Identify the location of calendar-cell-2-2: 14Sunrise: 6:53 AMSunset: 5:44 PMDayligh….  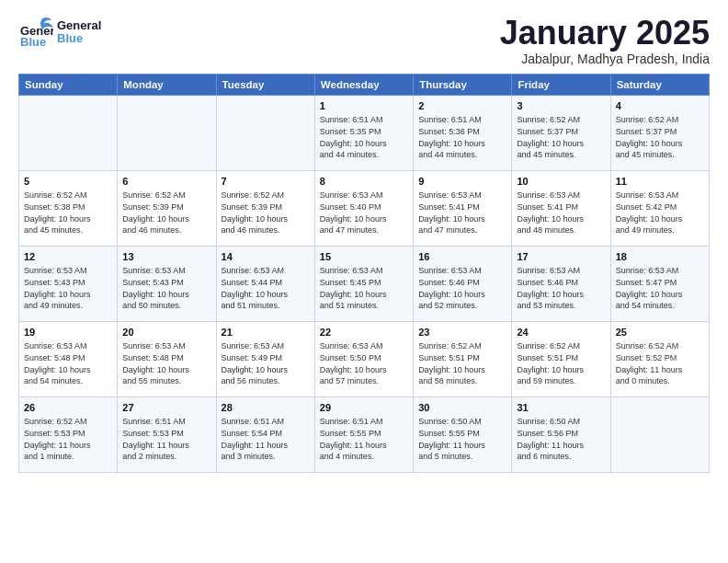
(265, 283).